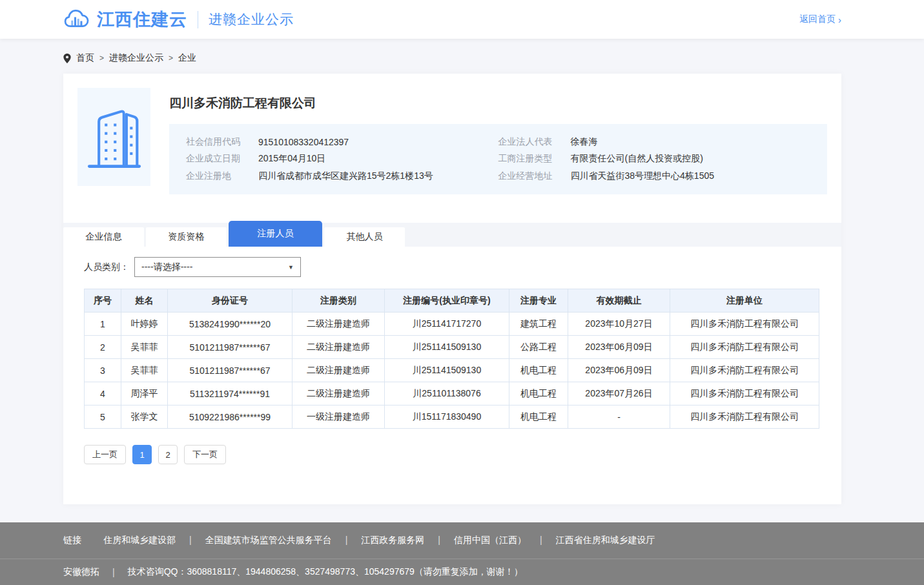 The height and width of the screenshot is (585, 924). Describe the element at coordinates (584, 142) in the screenshot. I see `info-value: 徐春海` at that location.